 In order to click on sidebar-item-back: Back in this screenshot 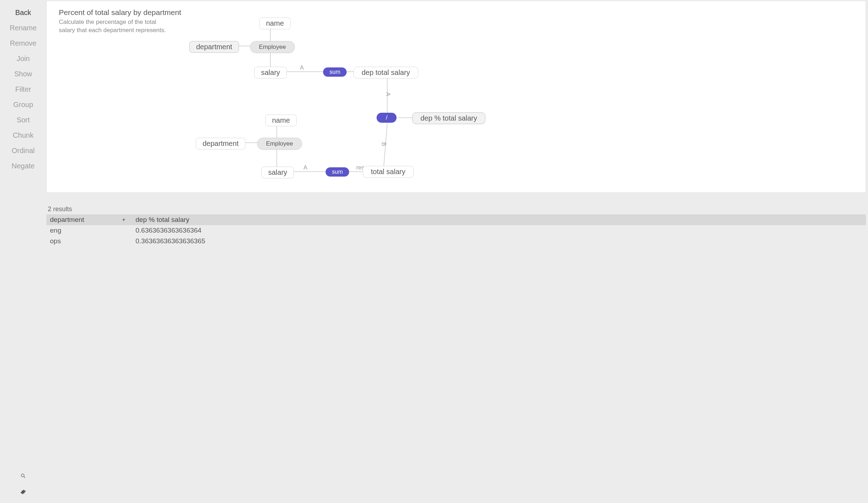, I will do `click(23, 13)`.